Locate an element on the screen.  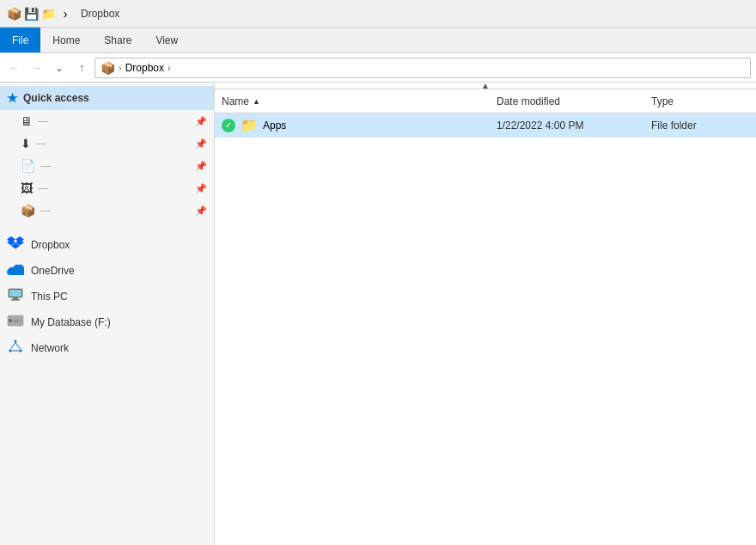
desktop-icon: 🖥 is located at coordinates (27, 121).